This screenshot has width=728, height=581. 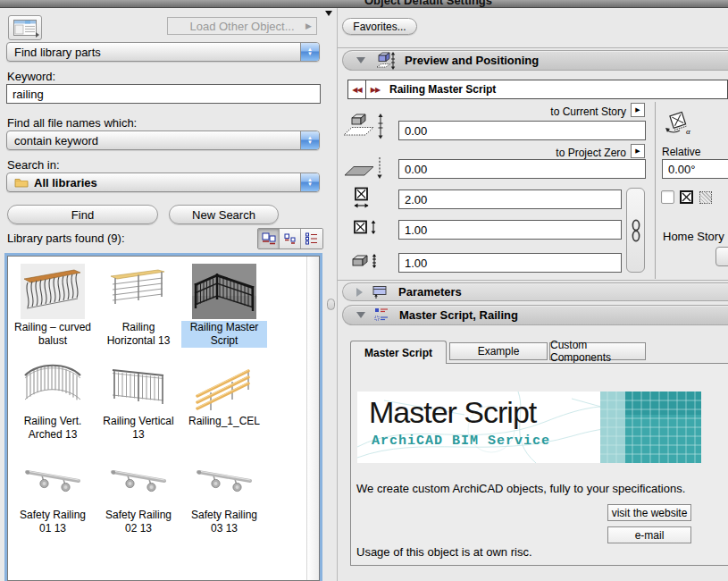 What do you see at coordinates (686, 197) in the screenshot?
I see `mirror-checkbox` at bounding box center [686, 197].